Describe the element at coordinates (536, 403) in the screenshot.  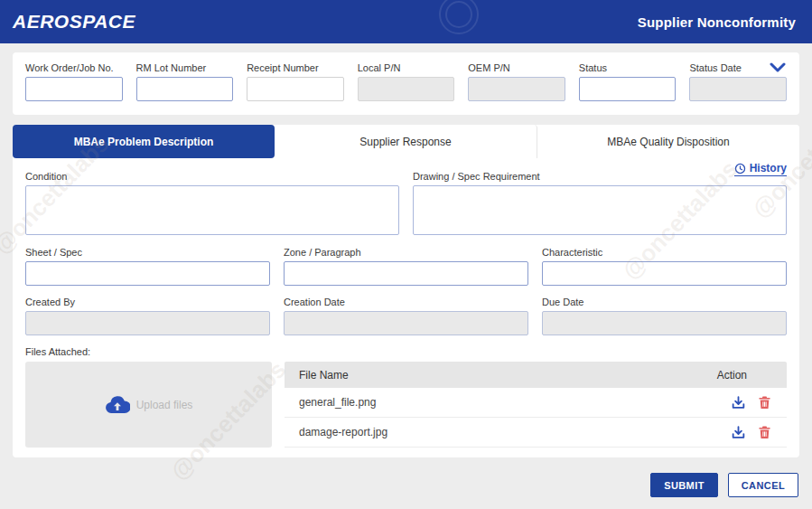
I see `table-row: general_file.png` at that location.